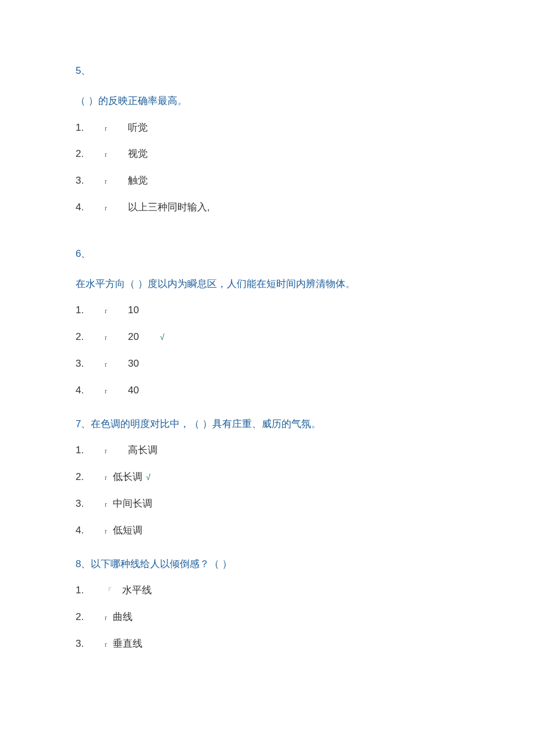  Describe the element at coordinates (288, 337) in the screenshot. I see `q6-option-2: 2. r 20 √` at that location.